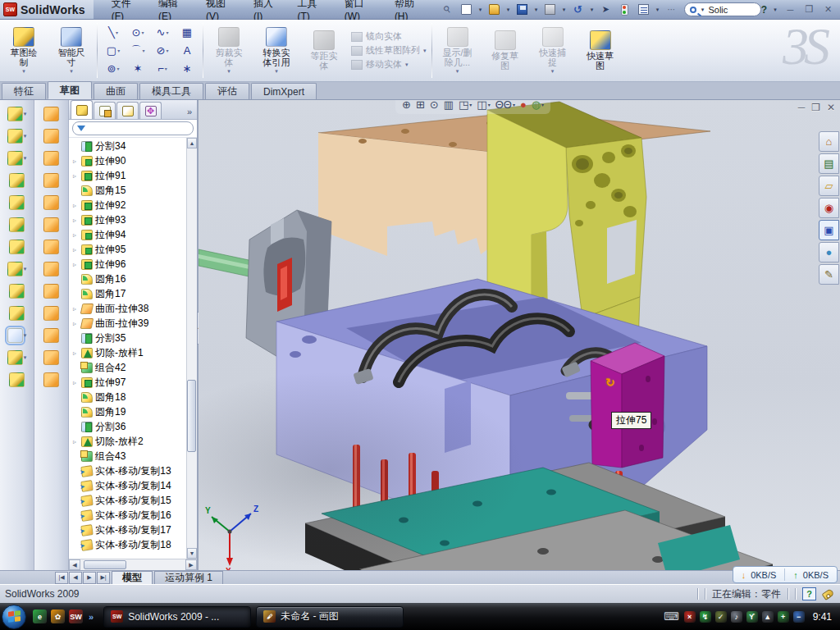 The width and height of the screenshot is (840, 630). Describe the element at coordinates (128, 249) in the screenshot. I see `tree-item: ▹拉伸95` at that location.